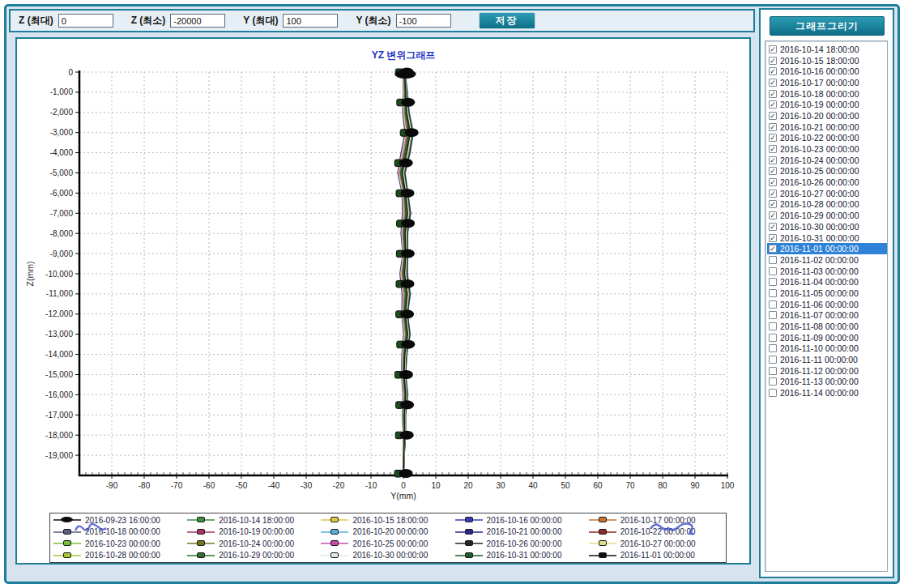 This screenshot has width=904, height=588. I want to click on date-list-item: 2016-11-07 00:00:00, so click(827, 316).